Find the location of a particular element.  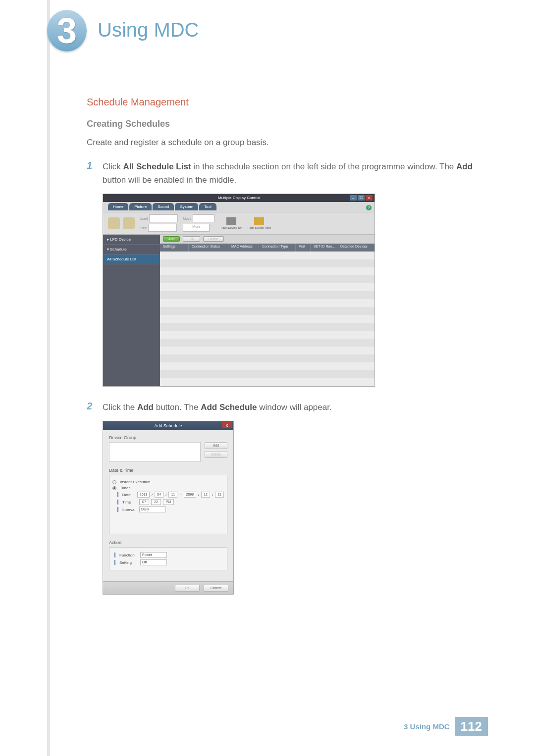

time-h-spin: 07 is located at coordinates (144, 502).